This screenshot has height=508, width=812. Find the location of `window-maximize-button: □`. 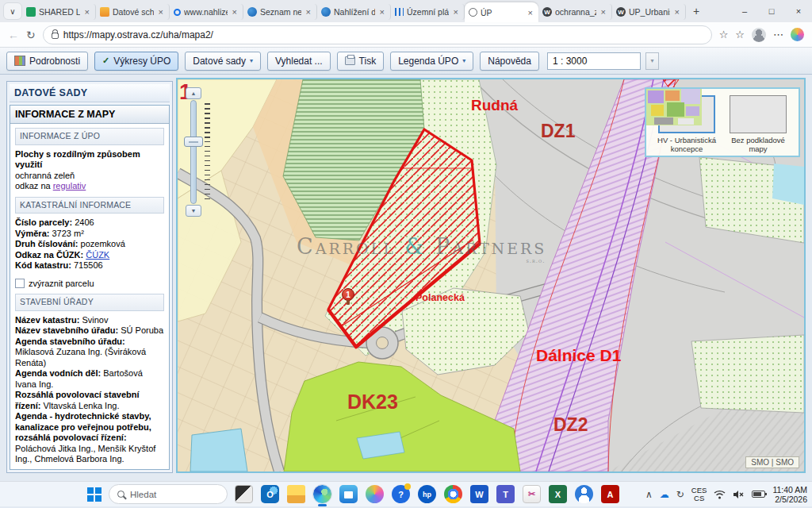

window-maximize-button: □ is located at coordinates (772, 11).